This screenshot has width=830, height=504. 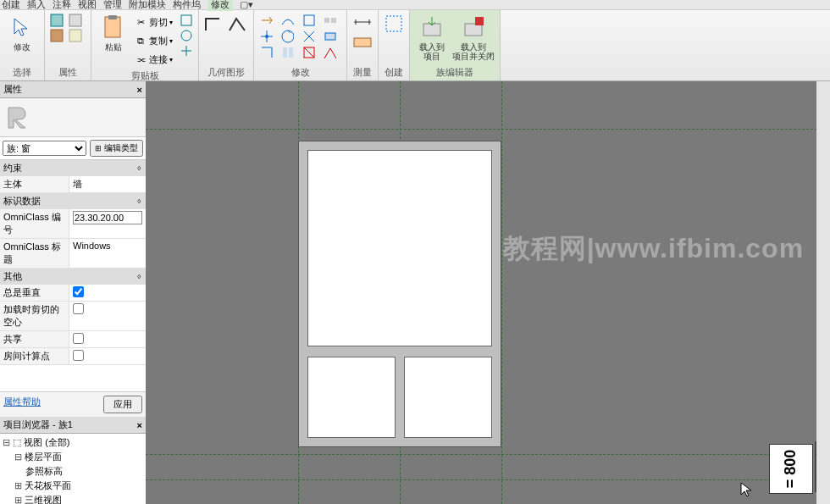 I want to click on project-browser-tree: ⊟ ⬚ 视图 (全部) ⊟ 楼层平面 参照标高 ⊞ 天花板平面 ⊞ 三维视图 ⊟…, so click(x=73, y=469).